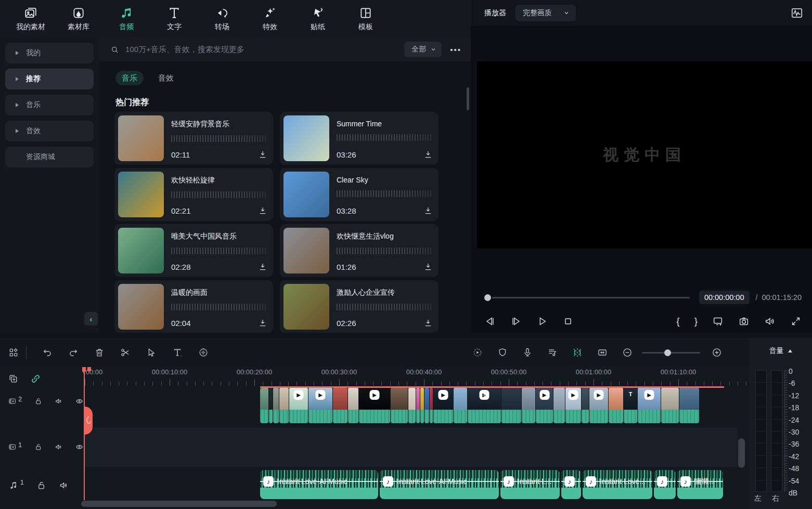 The height and width of the screenshot is (509, 812). What do you see at coordinates (99, 353) in the screenshot?
I see `delete-button` at bounding box center [99, 353].